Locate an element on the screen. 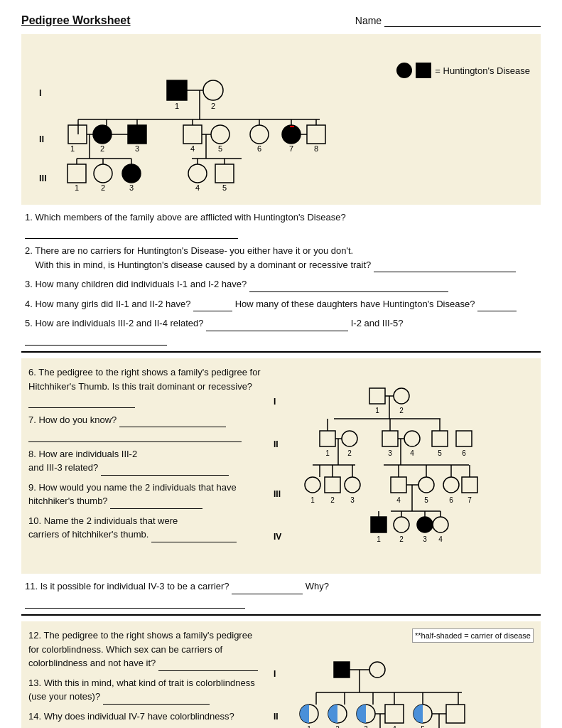 This screenshot has height=728, width=562. legend-square is located at coordinates (423, 70).